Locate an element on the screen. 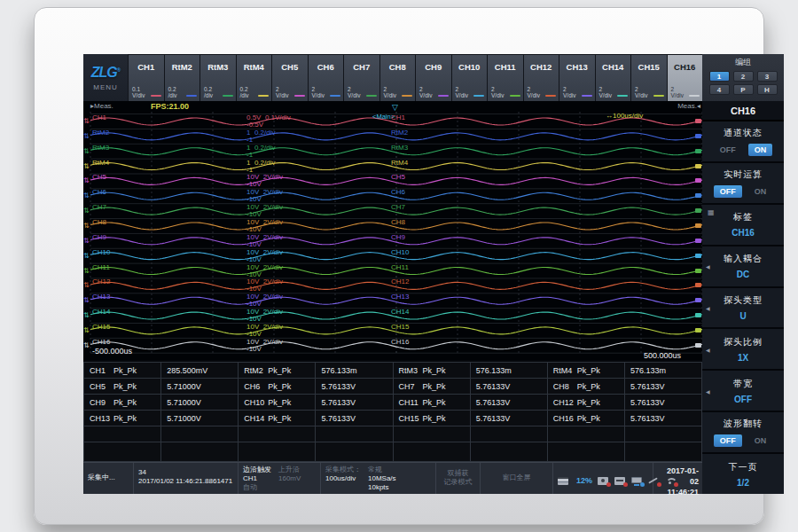  channel-position-marker-CH12: ⇅ is located at coordinates (87, 286).